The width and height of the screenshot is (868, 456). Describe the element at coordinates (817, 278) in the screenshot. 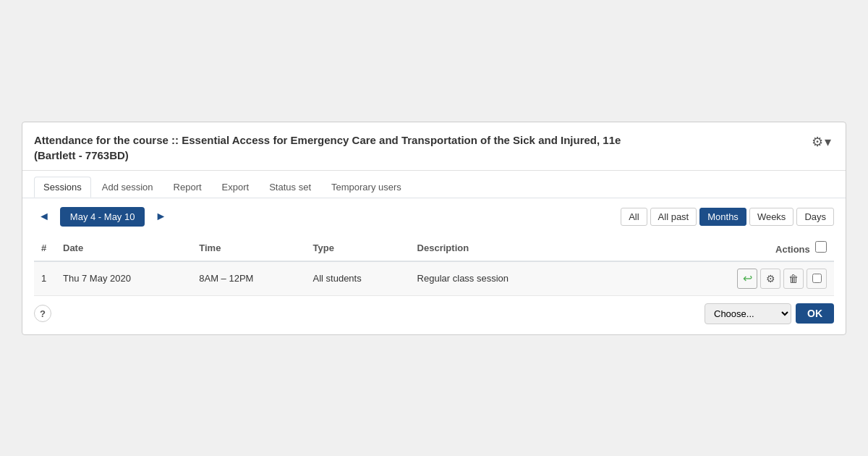

I see `row-checkbox` at that location.